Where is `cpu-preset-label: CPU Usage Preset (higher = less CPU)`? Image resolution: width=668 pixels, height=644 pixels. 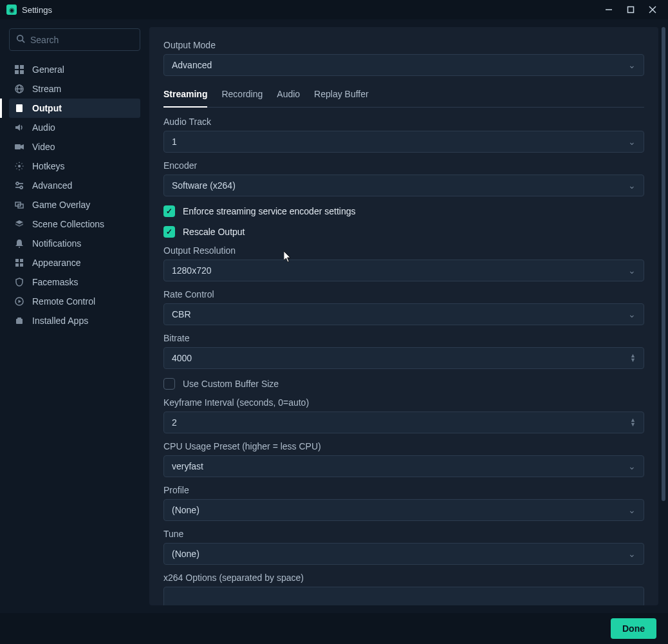
cpu-preset-label: CPU Usage Preset (higher = less CPU) is located at coordinates (404, 446).